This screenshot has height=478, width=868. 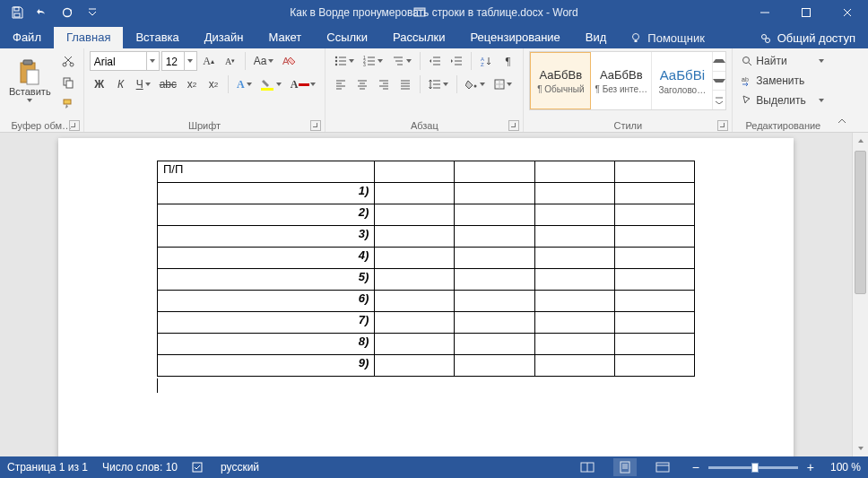 I want to click on collapse-ribbon-button, so click(x=842, y=121).